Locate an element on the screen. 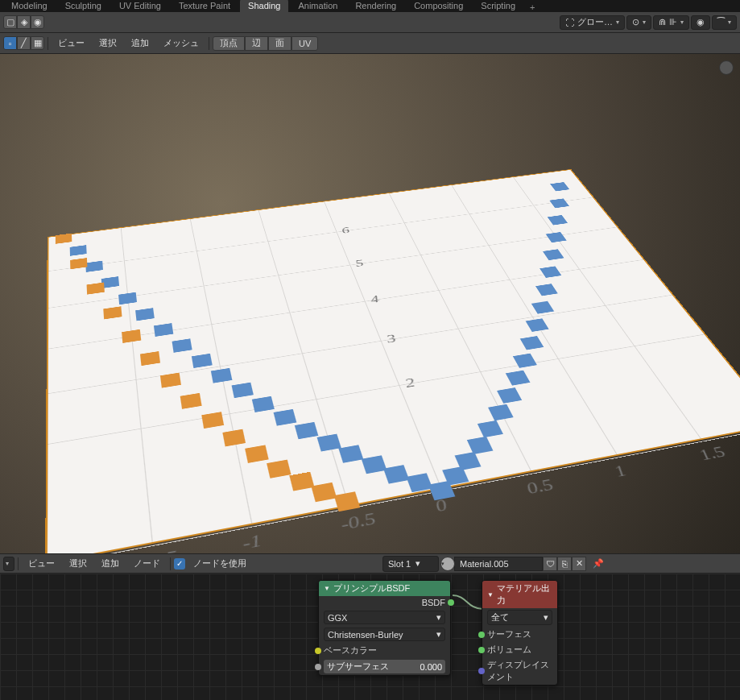  solid-shading-button: ◈ is located at coordinates (24, 23).